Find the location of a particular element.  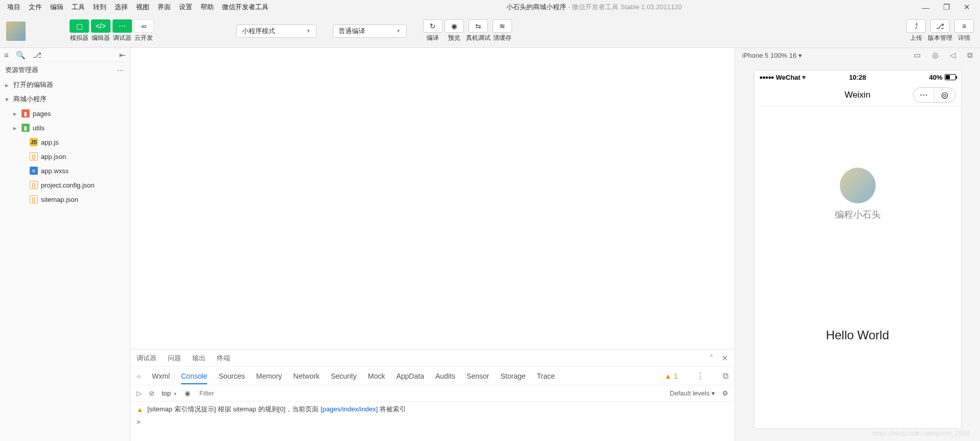

upload-icon: ⤴ is located at coordinates (916, 26).